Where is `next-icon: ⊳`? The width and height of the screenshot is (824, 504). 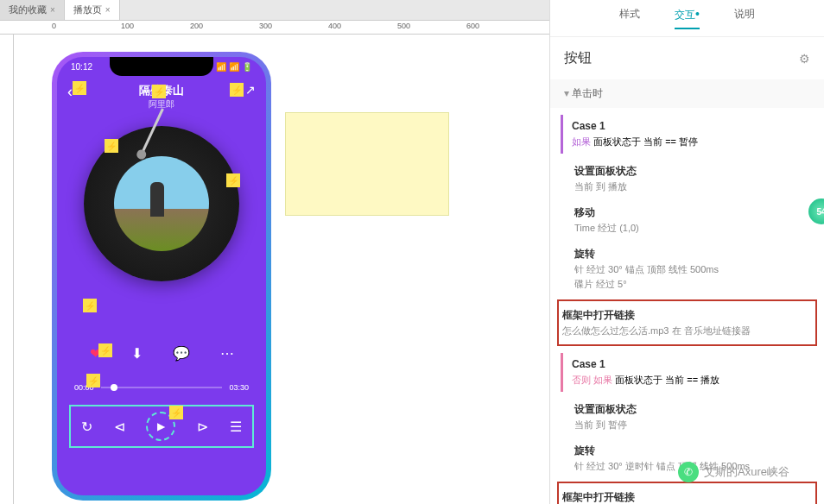
next-icon: ⊳ is located at coordinates (202, 426).